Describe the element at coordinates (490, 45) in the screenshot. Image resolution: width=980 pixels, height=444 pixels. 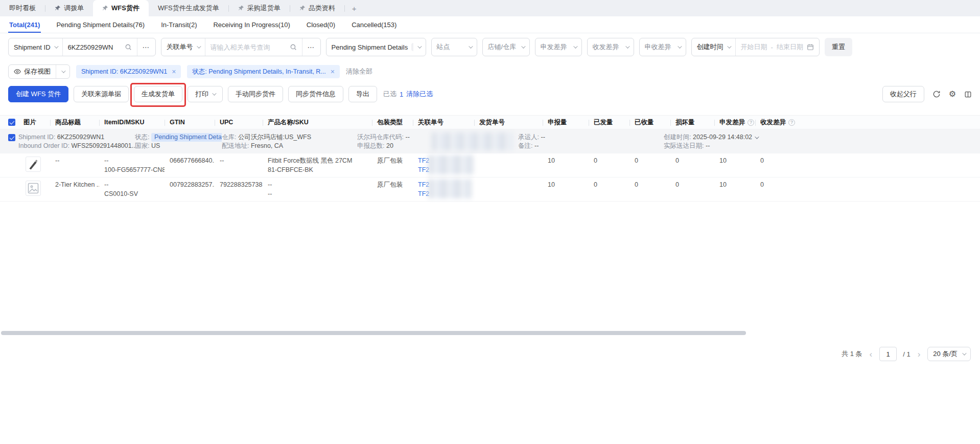
I see `filter-bar: Shipment ID ⋯ 关联单号 ⋯ Pending S` at that location.